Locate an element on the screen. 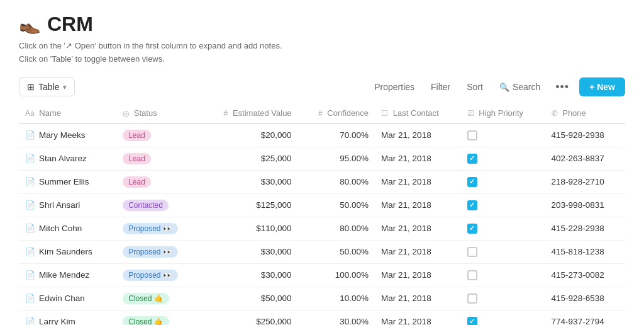 The height and width of the screenshot is (325, 644). name-value: Larry Kim is located at coordinates (57, 321).